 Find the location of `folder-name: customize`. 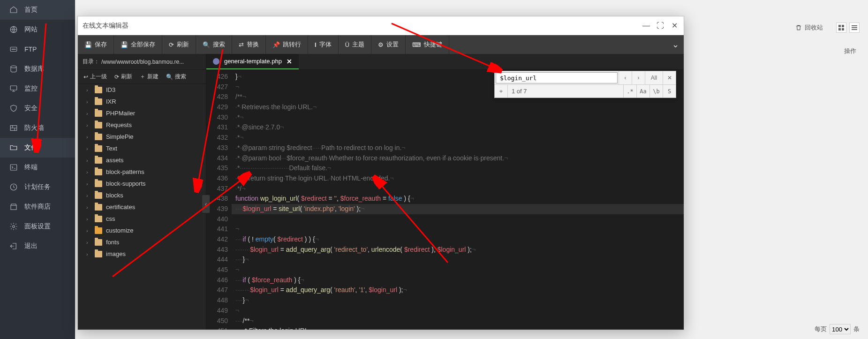

folder-name: customize is located at coordinates (120, 231).